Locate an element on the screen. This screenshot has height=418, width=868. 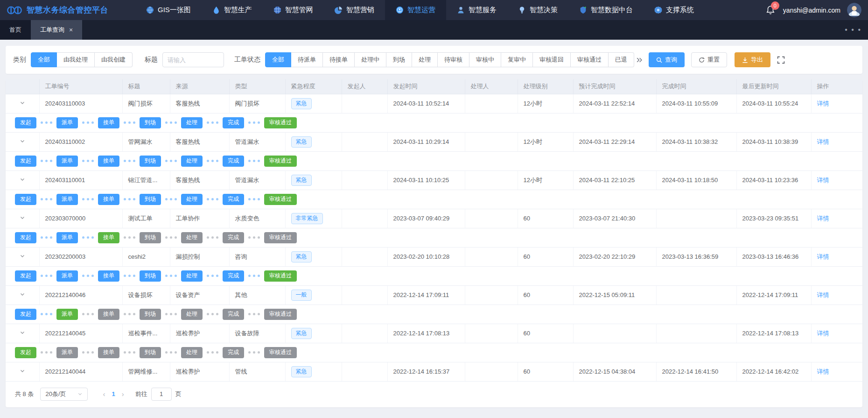
reset-button: 重置 is located at coordinates (709, 60).